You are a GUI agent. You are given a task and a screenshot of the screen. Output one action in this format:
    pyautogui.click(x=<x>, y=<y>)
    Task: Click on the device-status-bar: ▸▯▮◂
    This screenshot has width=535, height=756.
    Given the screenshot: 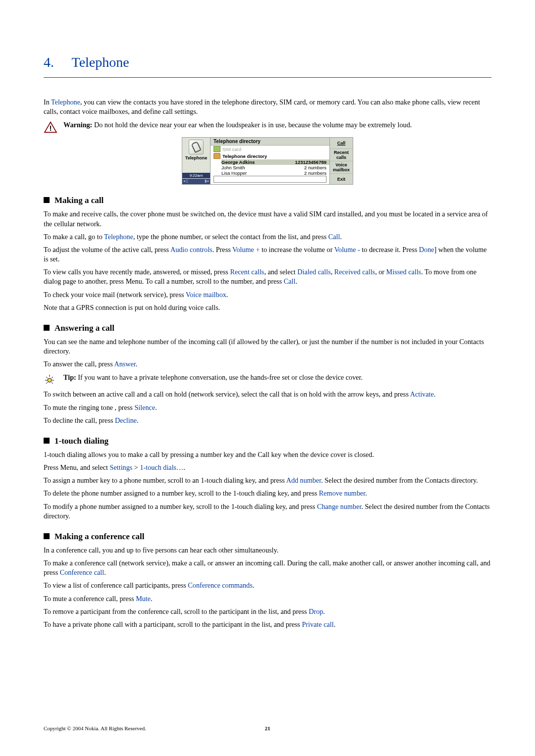 What is the action you would take?
    pyautogui.click(x=196, y=181)
    